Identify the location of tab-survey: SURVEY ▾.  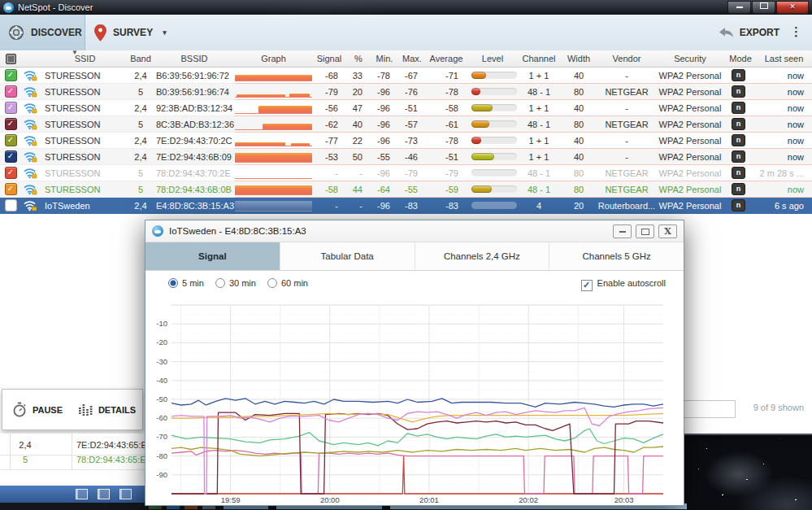
(133, 33).